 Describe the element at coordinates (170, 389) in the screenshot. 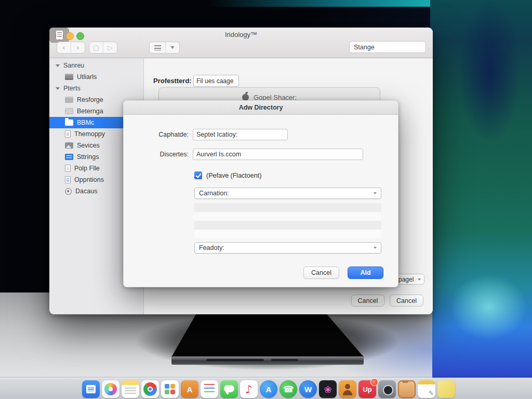

I see `dock-icon-appgrid-app` at that location.